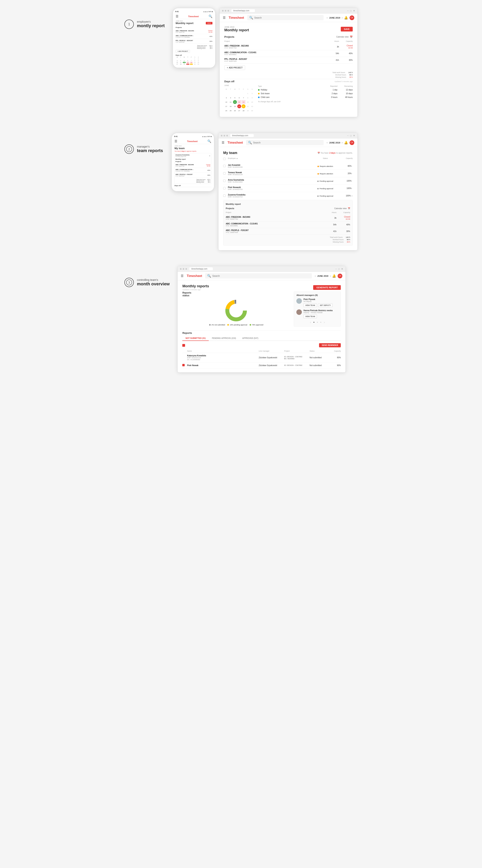 Image resolution: width=482 pixels, height=868 pixels. What do you see at coordinates (239, 106) in the screenshot?
I see `cal-day-20: 20` at bounding box center [239, 106].